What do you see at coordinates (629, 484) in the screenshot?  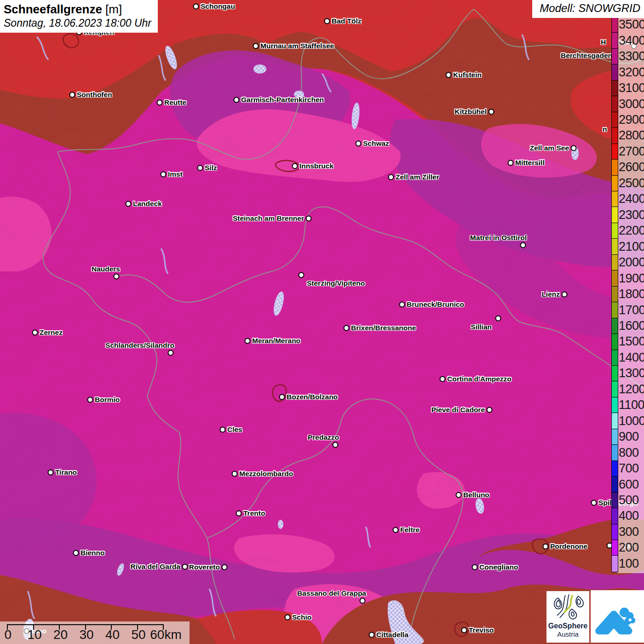 I see `colorbar-tick-label: 600` at bounding box center [629, 484].